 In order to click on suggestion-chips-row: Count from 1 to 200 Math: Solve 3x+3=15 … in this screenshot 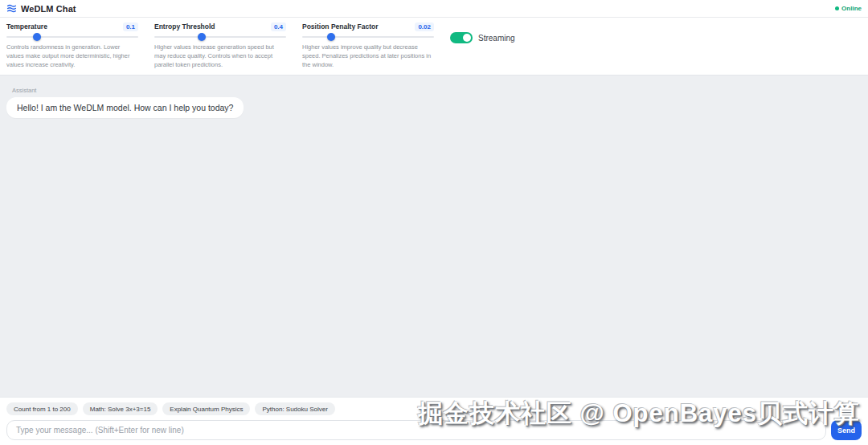, I will do `click(434, 409)`.